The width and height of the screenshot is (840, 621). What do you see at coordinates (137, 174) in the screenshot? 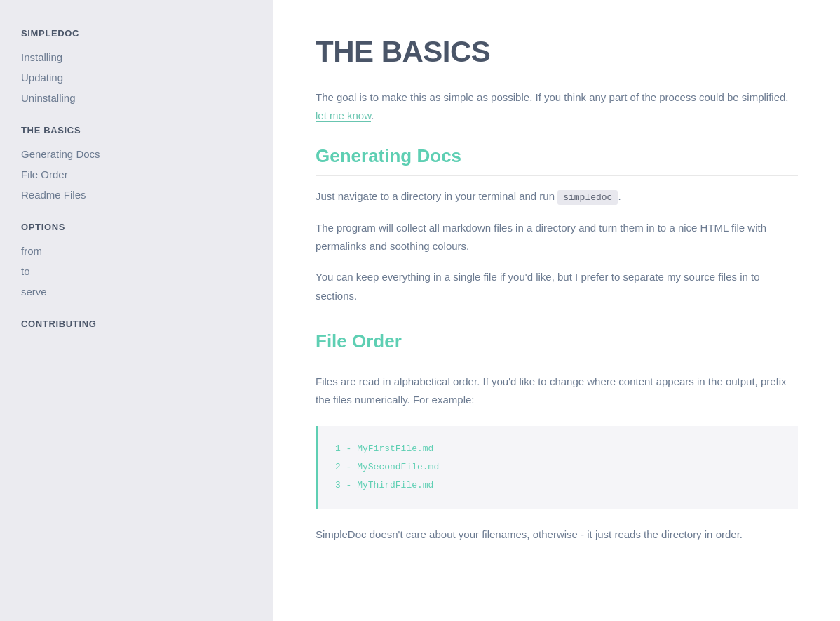
I see `sidebar-item-file-order: File Order` at bounding box center [137, 174].